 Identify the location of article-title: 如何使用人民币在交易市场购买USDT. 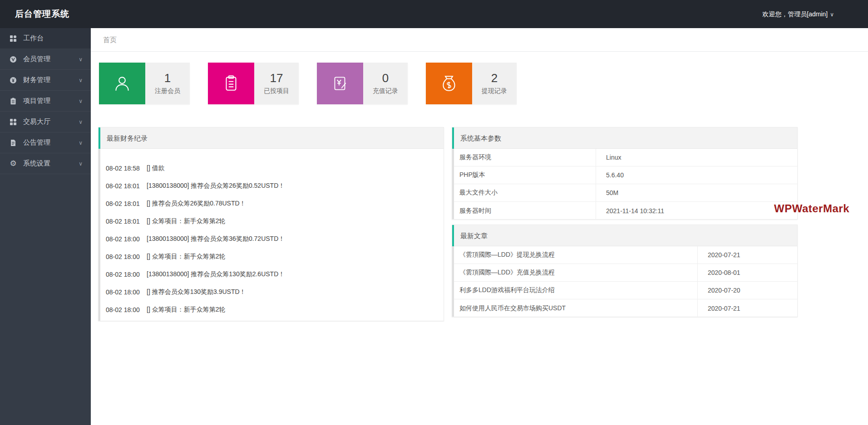
(575, 308).